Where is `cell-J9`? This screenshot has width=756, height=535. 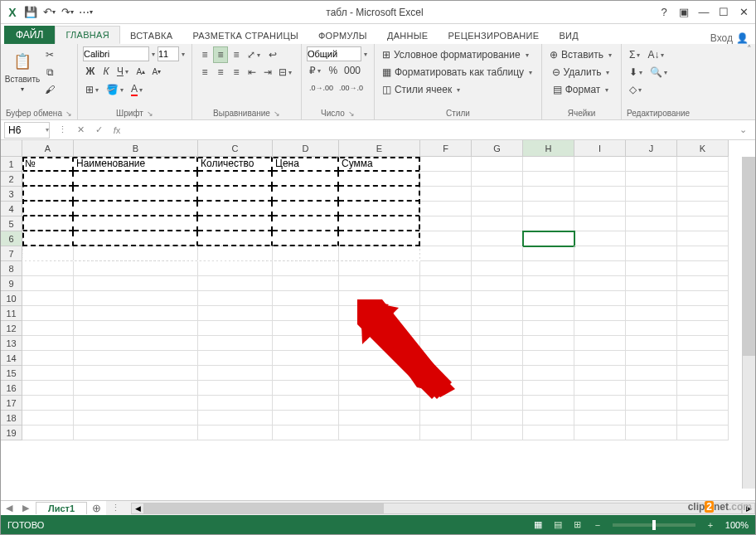 cell-J9 is located at coordinates (652, 284).